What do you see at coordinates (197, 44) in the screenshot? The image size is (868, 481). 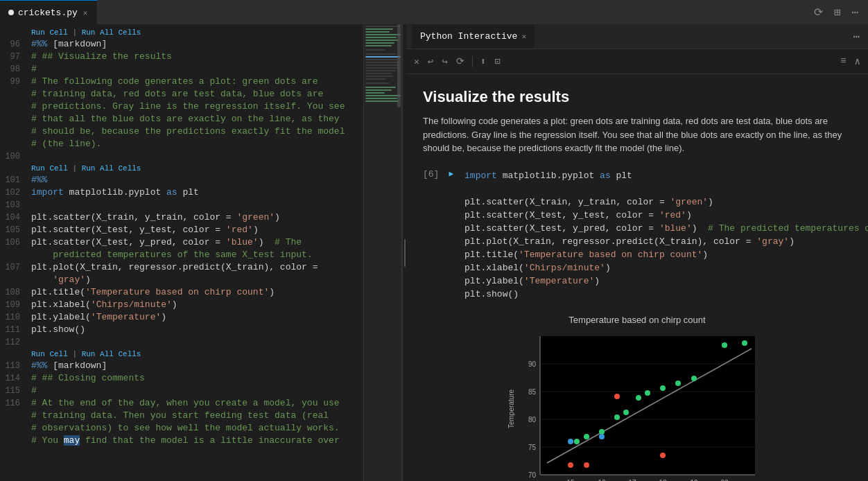 I see `line-content-96: #%% [markdown]` at bounding box center [197, 44].